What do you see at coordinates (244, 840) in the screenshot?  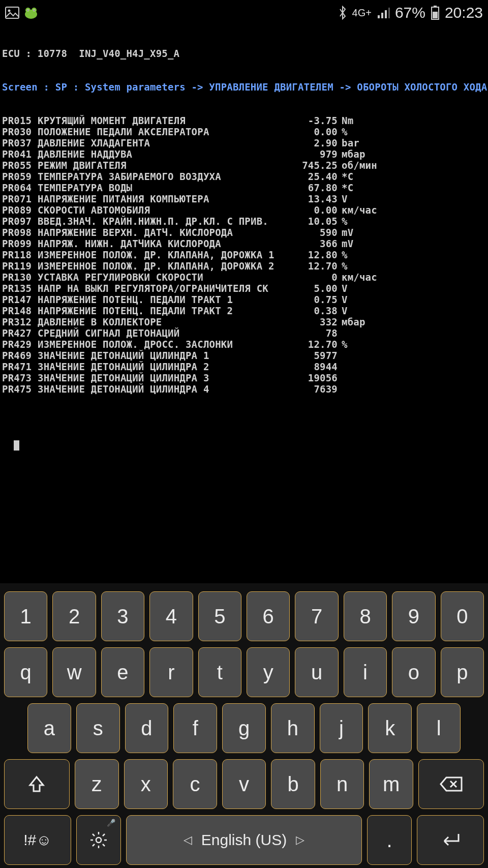 I see `space-label: English (US)` at bounding box center [244, 840].